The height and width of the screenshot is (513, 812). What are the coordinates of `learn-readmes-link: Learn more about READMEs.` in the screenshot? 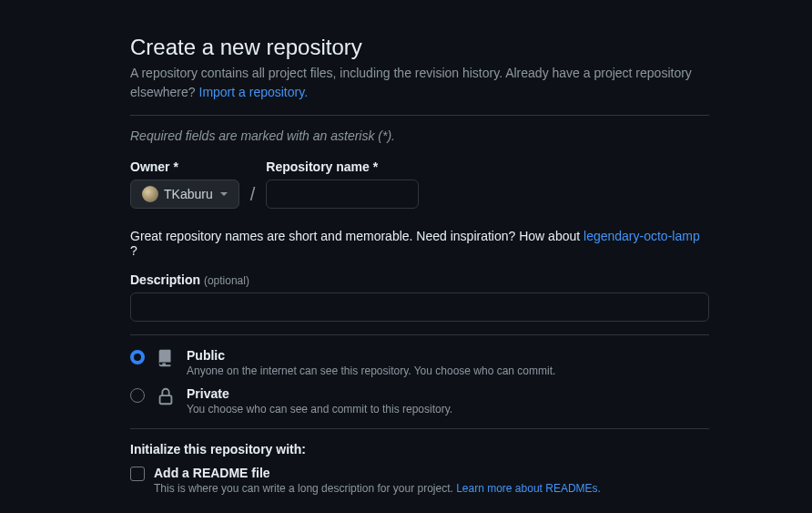 It's located at (528, 488).